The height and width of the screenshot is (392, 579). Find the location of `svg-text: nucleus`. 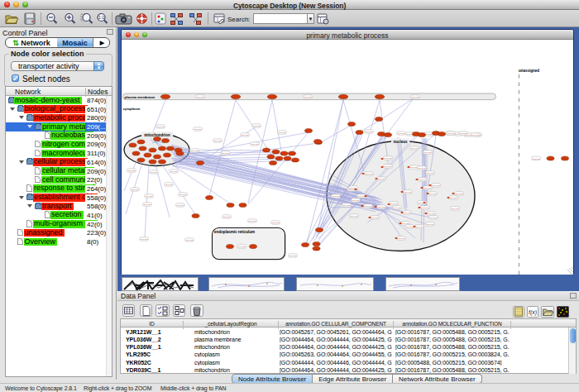

svg-text: nucleus is located at coordinates (400, 142).